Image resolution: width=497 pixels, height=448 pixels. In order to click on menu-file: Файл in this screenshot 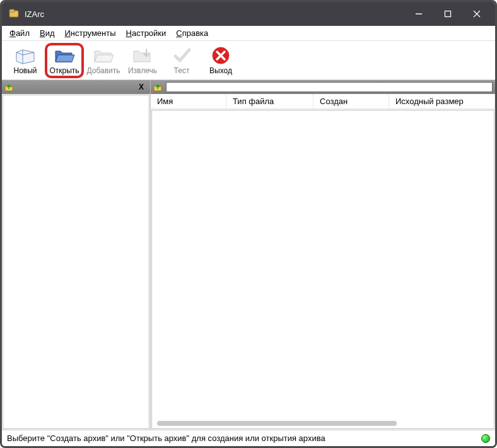, I will do `click(20, 33)`.